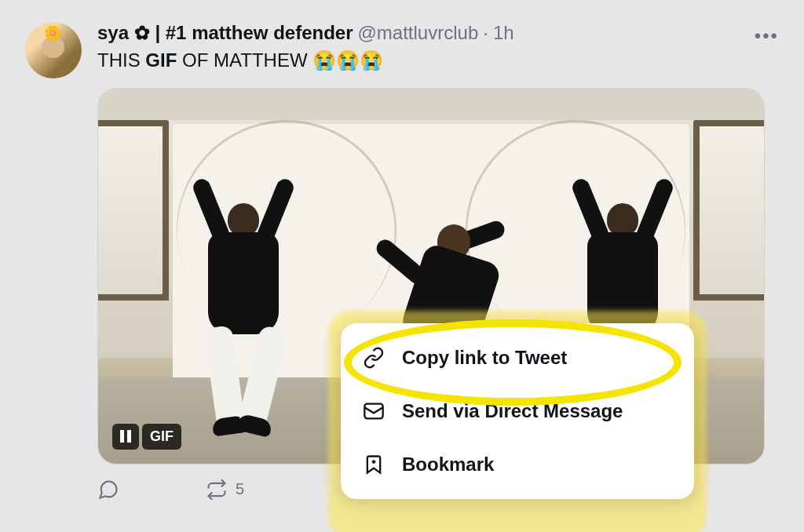 The width and height of the screenshot is (804, 532). Describe the element at coordinates (162, 436) in the screenshot. I see `gif-badge: GIF` at that location.